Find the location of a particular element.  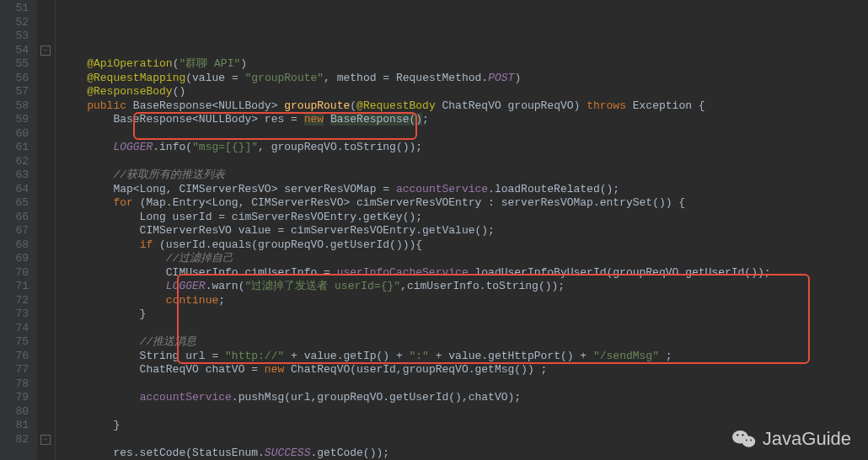

code-line: for (Map.Entry<Long, CIMServerResVO> cim… is located at coordinates (464, 204).